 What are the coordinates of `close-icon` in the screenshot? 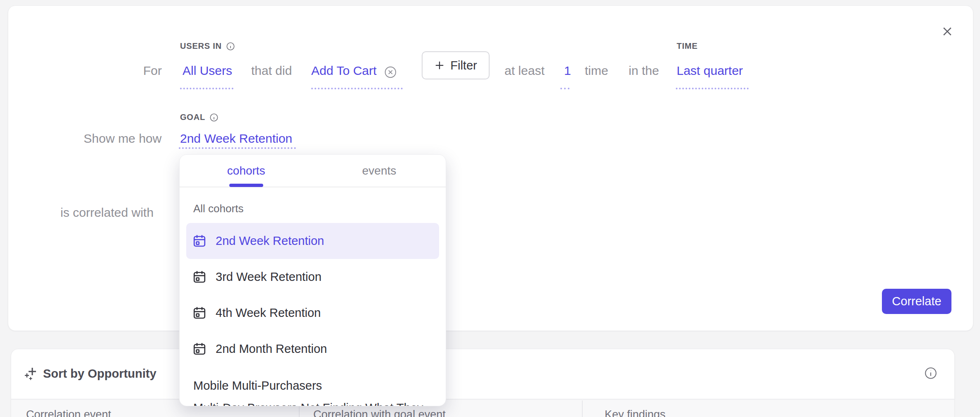 It's located at (947, 31).